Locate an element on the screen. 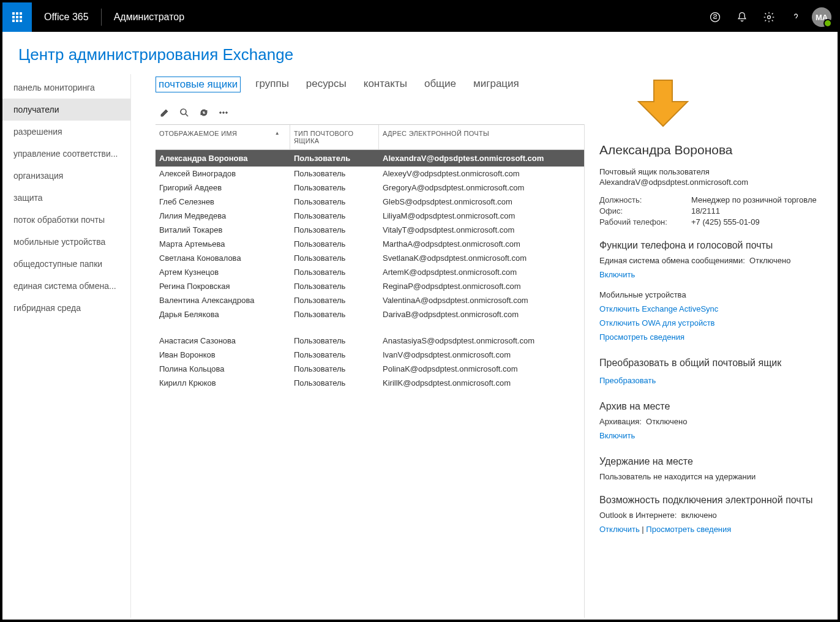 The height and width of the screenshot is (622, 840). convert-link: Преобразовать is located at coordinates (628, 381).